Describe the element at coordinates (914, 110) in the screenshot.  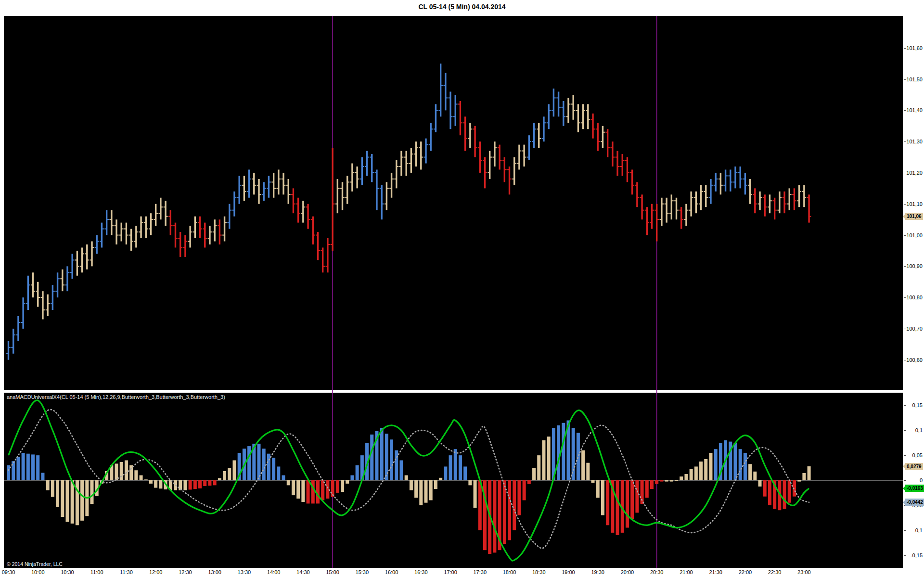
I see `price-axis-label: 101,40` at that location.